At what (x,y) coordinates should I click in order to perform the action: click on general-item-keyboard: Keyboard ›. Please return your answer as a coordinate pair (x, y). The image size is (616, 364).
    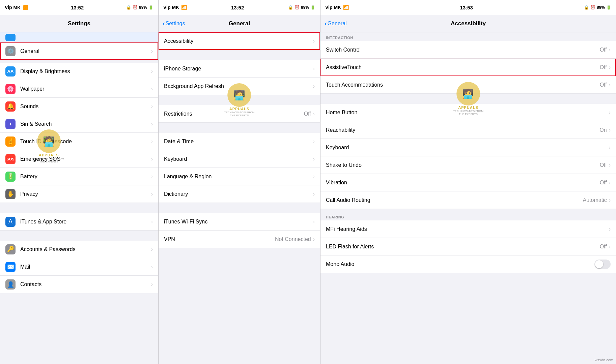
    Looking at the image, I should click on (240, 159).